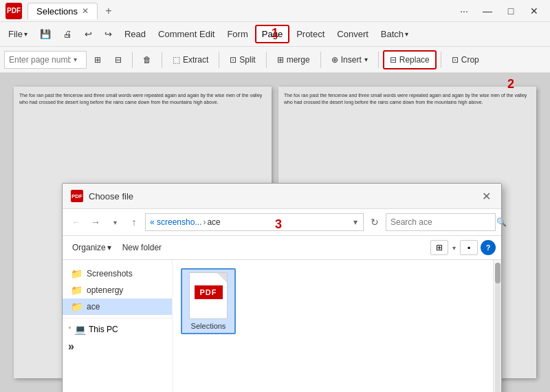 The height and width of the screenshot is (392, 550). Describe the element at coordinates (45, 34) in the screenshot. I see `toolbar-save: 💾` at that location.